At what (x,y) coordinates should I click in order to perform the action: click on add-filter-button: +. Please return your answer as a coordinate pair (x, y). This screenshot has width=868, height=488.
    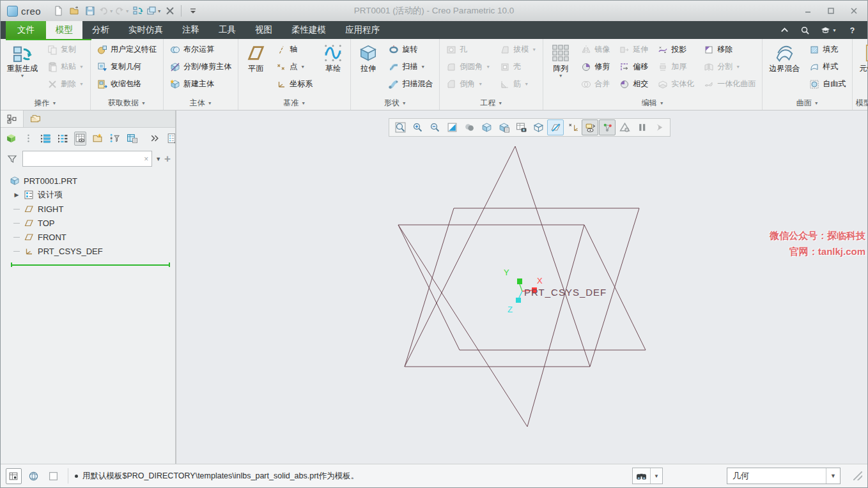
    Looking at the image, I should click on (167, 159).